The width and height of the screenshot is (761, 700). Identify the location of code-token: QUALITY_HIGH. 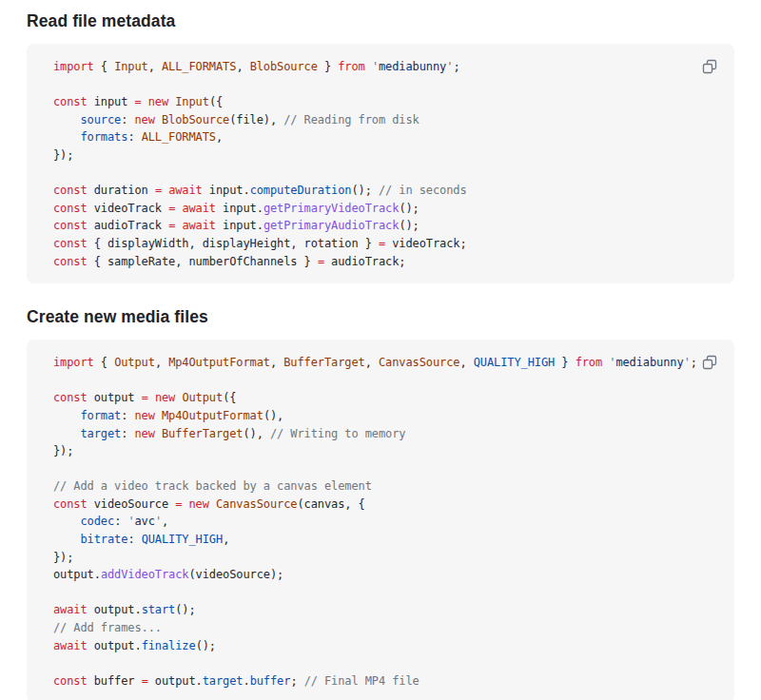
(515, 362).